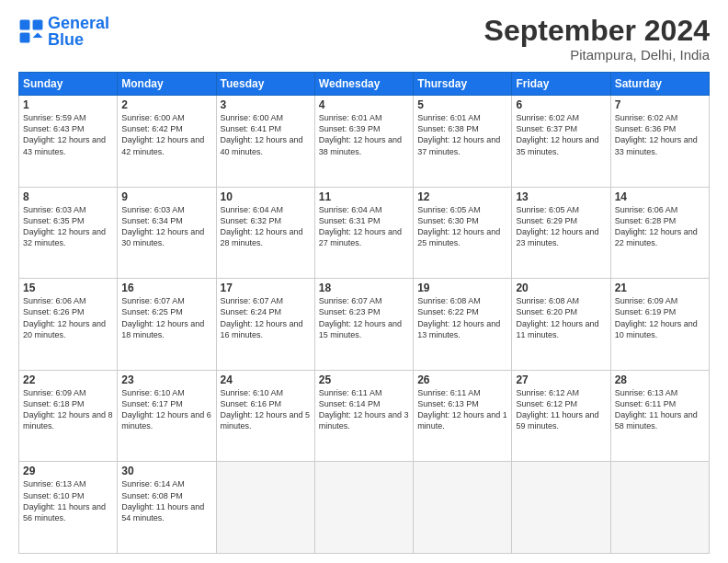 The image size is (728, 563). Describe the element at coordinates (364, 197) in the screenshot. I see `day-number: 11` at that location.